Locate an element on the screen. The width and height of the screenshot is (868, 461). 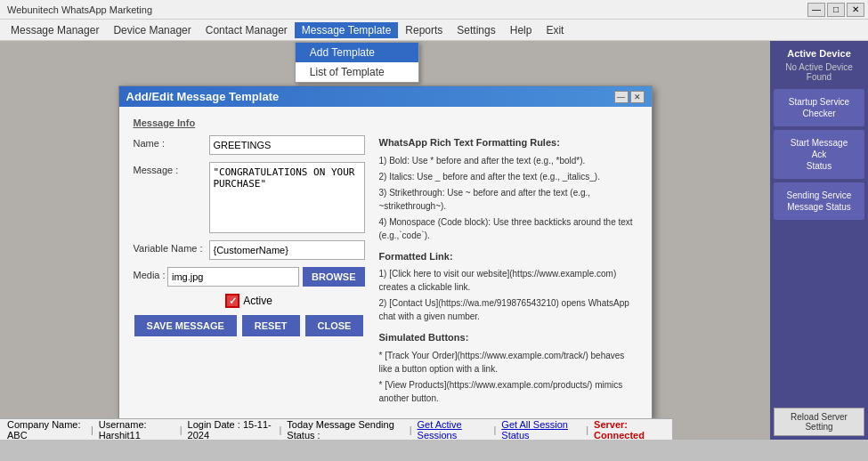
right-panel: Active Device No Active Device Found Sta… is located at coordinates (819, 240).